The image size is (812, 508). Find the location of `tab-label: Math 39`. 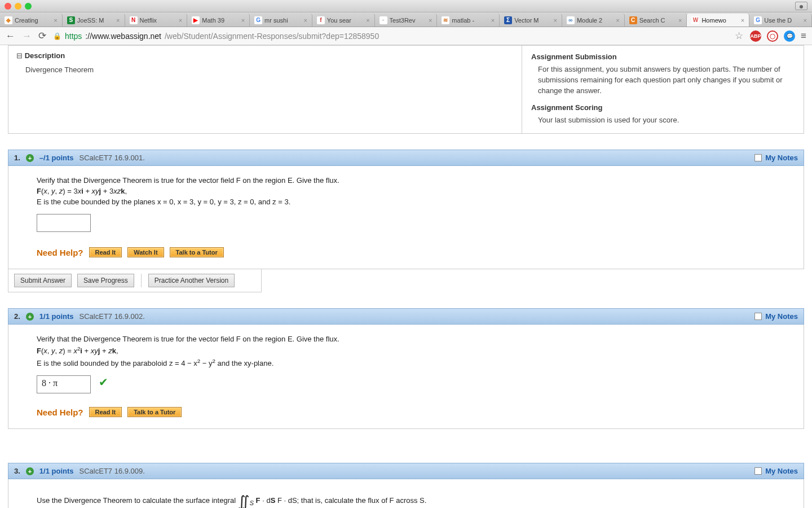

tab-label: Math 39 is located at coordinates (220, 20).